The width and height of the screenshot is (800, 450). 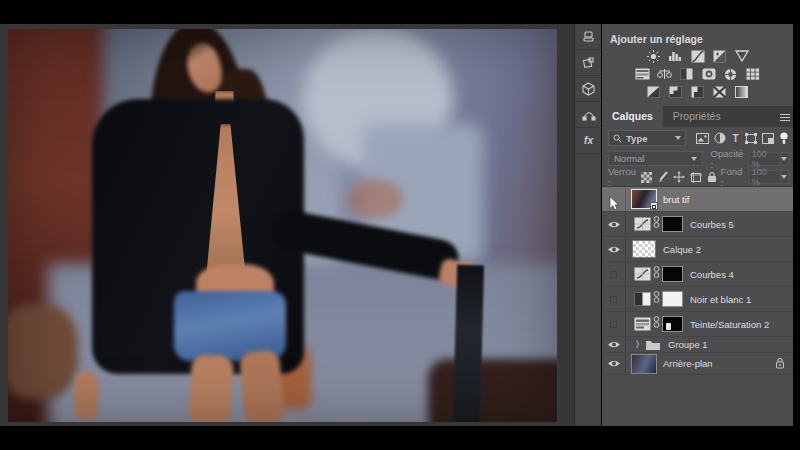 What do you see at coordinates (702, 138) in the screenshot?
I see `filter-pixel-layers-icon` at bounding box center [702, 138].